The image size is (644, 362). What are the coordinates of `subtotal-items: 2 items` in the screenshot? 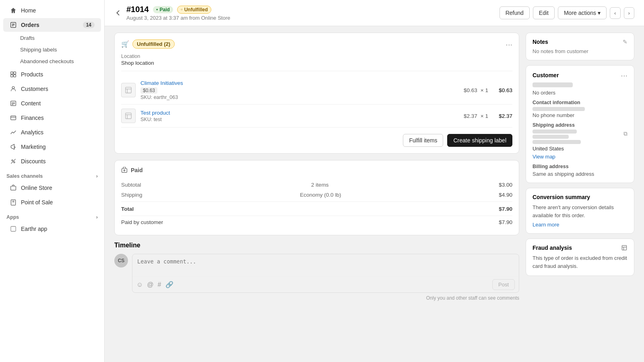 It's located at (320, 185).